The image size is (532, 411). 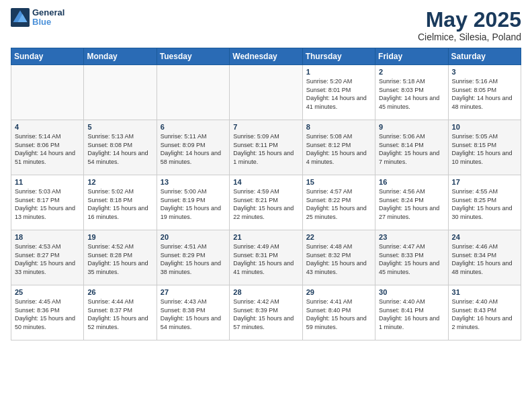 What do you see at coordinates (193, 148) in the screenshot?
I see `table-row: 6 Sunrise: 5:11 AM Sunset: 8:09 PM Dayli…` at bounding box center [193, 148].